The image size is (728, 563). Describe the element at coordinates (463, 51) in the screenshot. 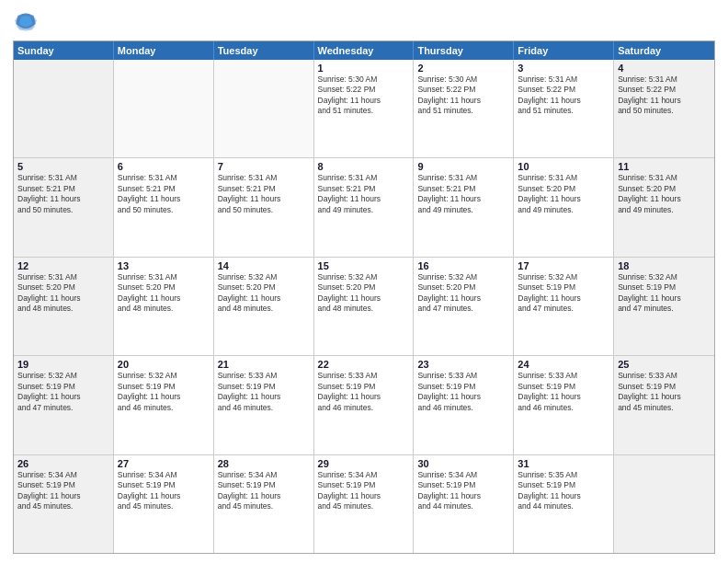

I see `header-day-thursday: Thursday` at that location.